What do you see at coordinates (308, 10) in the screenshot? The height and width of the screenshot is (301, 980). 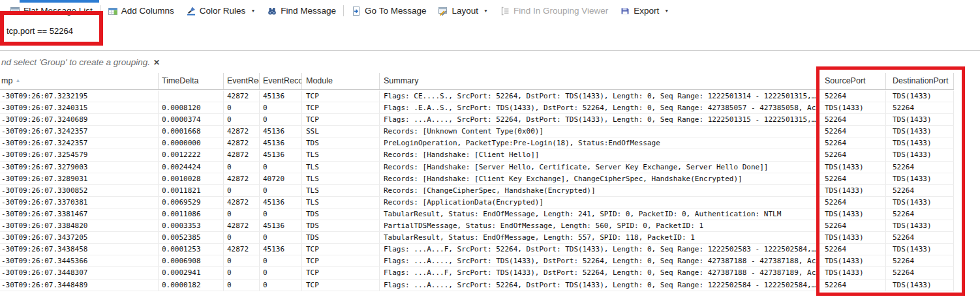 I see `toolbar-label: Find Message` at bounding box center [308, 10].